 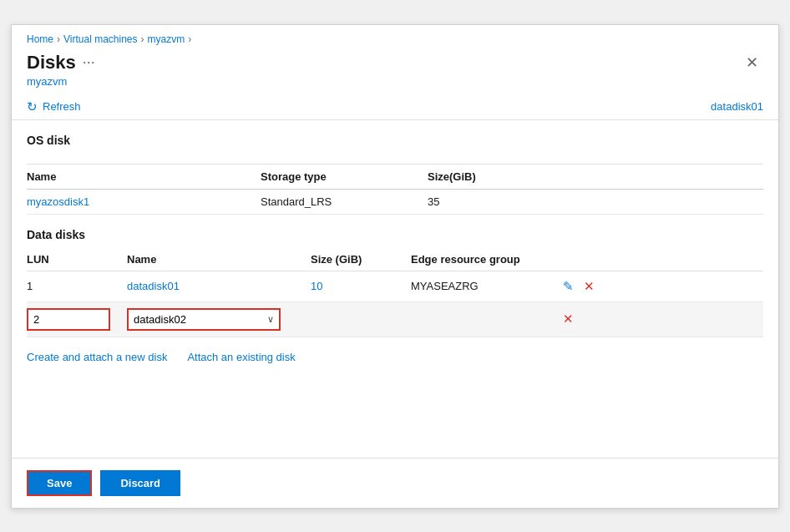 What do you see at coordinates (52, 63) in the screenshot?
I see `page-title: Disks` at bounding box center [52, 63].